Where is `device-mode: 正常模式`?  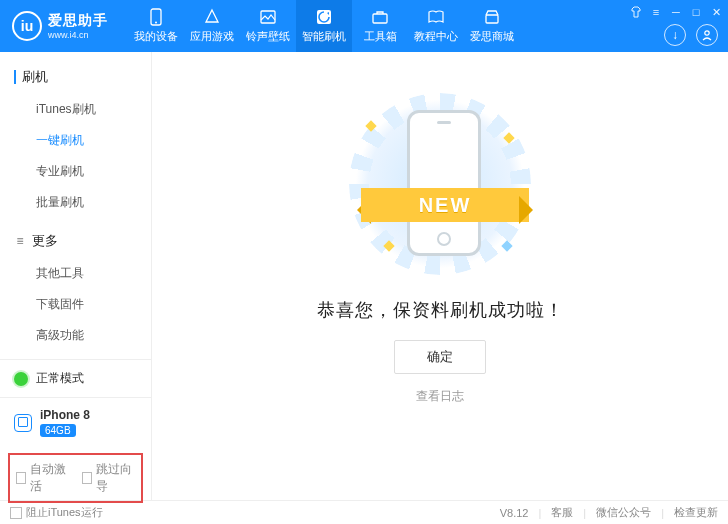
device-mode: 正常模式 is located at coordinates (76, 378).